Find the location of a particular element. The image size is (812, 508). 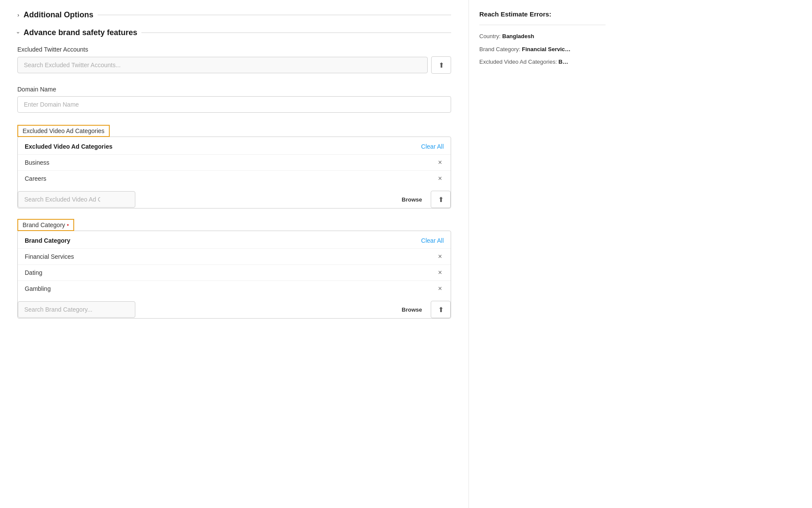

brand-category-search-row: Browse ⬆ is located at coordinates (234, 307).